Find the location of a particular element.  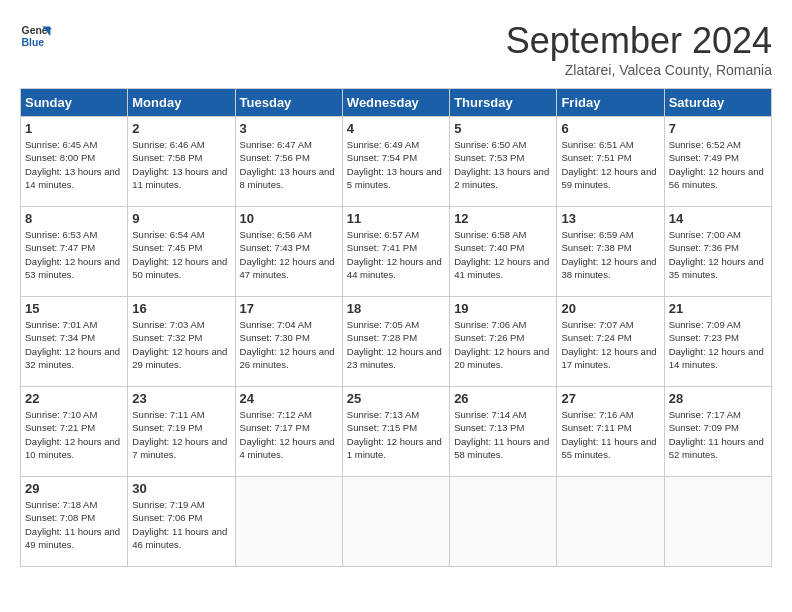

day-info: Sunrise: 7:01 AMSunset: 7:34 PMDaylight:… is located at coordinates (74, 344).